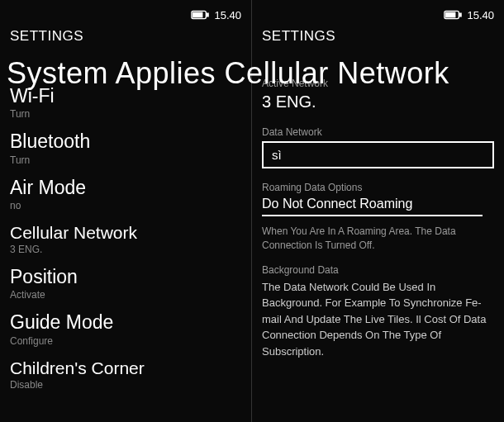  What do you see at coordinates (378, 270) in the screenshot?
I see `background-data-label: Background Data` at bounding box center [378, 270].